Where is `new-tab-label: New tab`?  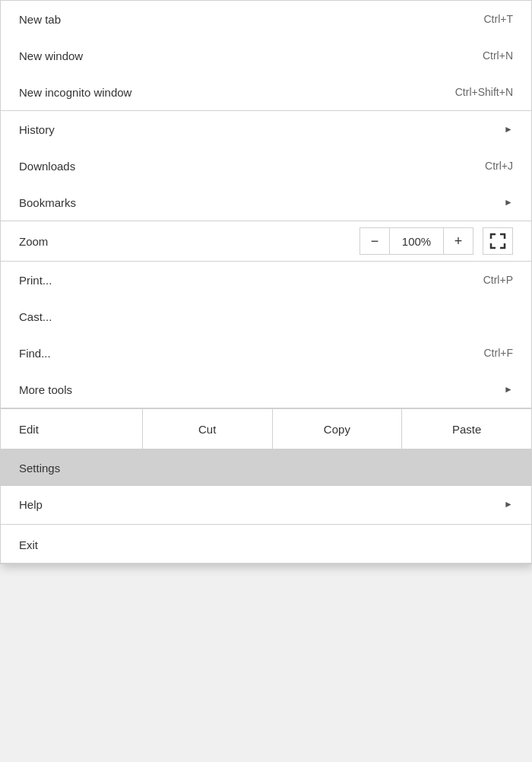
new-tab-label: New tab is located at coordinates (40, 20).